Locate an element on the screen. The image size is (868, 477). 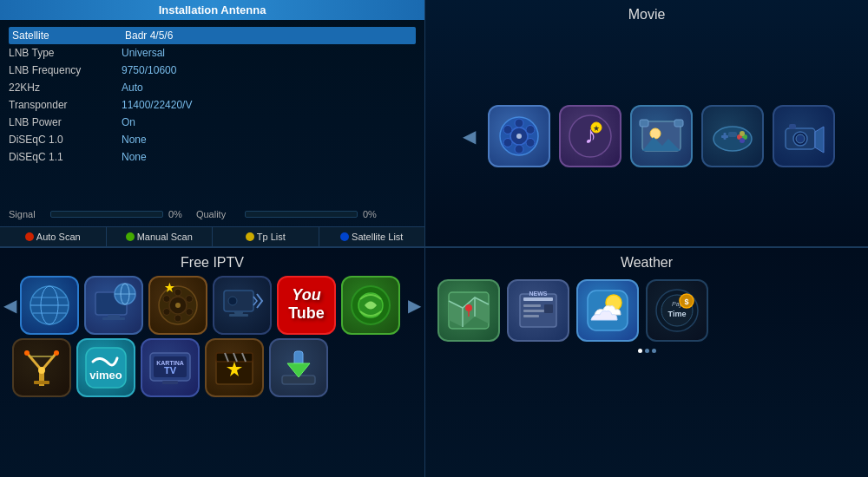
settings-row-22khz: 22KHz Auto is located at coordinates (212, 88).